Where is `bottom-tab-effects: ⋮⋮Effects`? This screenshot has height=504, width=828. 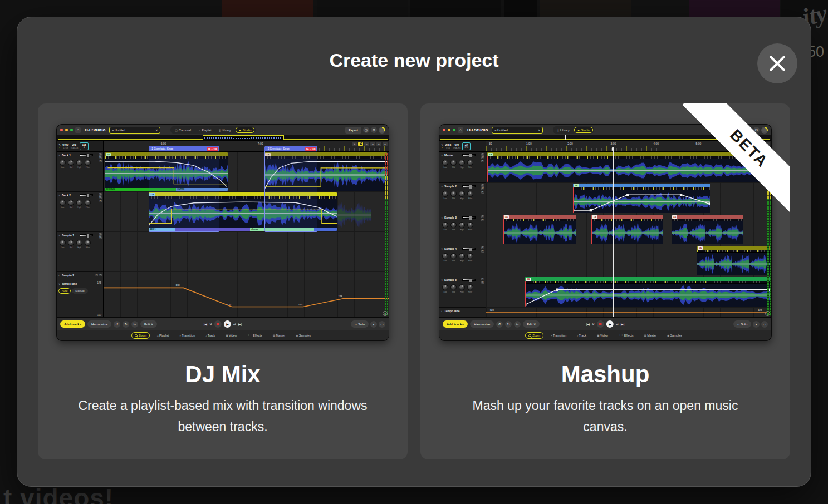
bottom-tab-effects: ⋮⋮Effects is located at coordinates (255, 335).